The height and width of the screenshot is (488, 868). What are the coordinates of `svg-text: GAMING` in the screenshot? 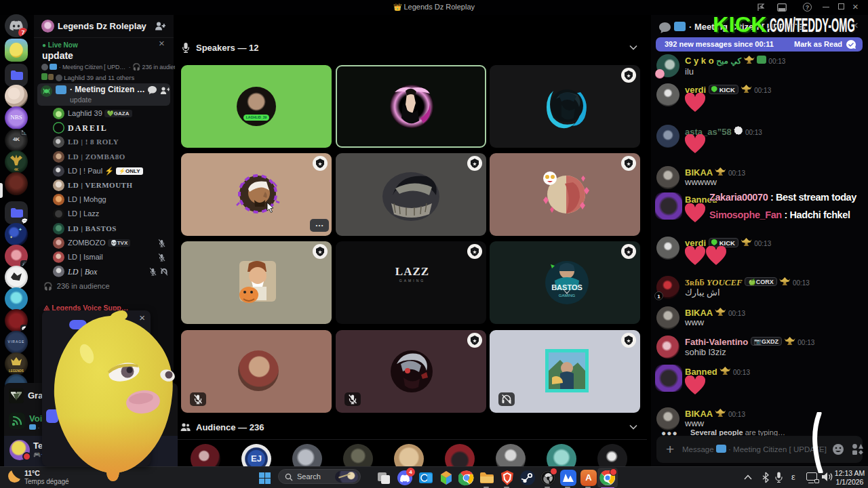 It's located at (567, 296).